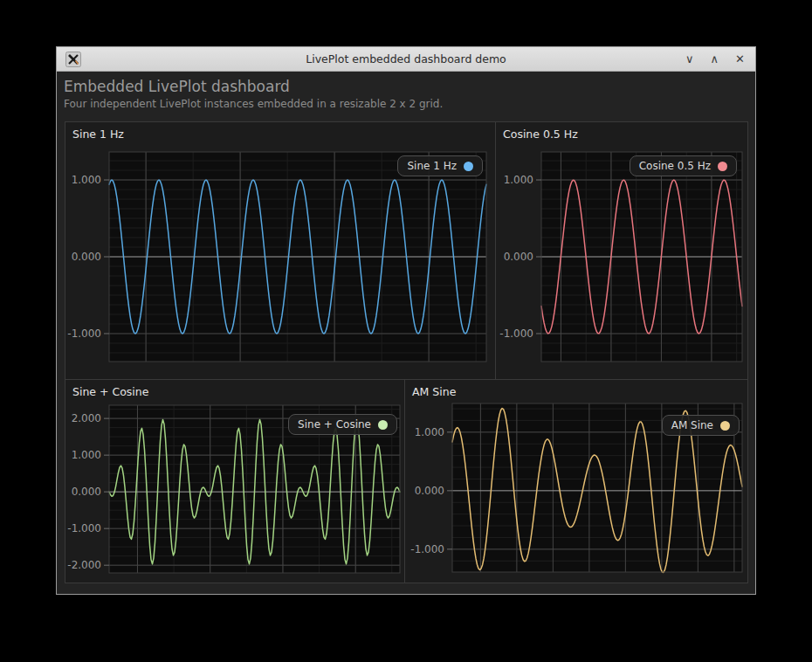 Image resolution: width=812 pixels, height=662 pixels. What do you see at coordinates (576, 481) in the screenshot?
I see `chart-canvas: 1.0000.000-1.000` at bounding box center [576, 481].